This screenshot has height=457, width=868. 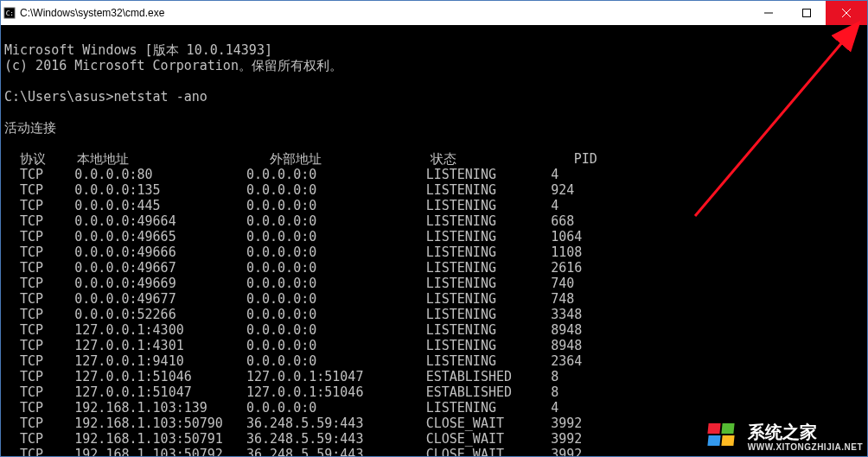 I want to click on command-text: netstat -ano, so click(x=160, y=97).